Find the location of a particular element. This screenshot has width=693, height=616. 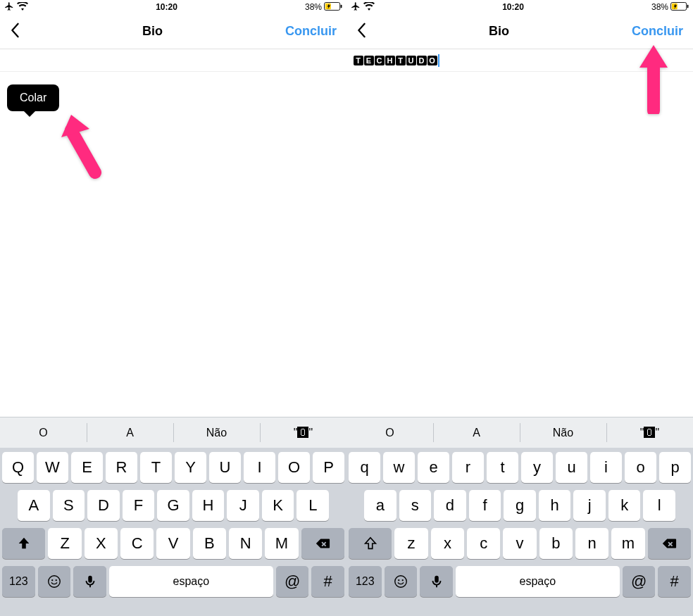

letter-key: D is located at coordinates (104, 505).